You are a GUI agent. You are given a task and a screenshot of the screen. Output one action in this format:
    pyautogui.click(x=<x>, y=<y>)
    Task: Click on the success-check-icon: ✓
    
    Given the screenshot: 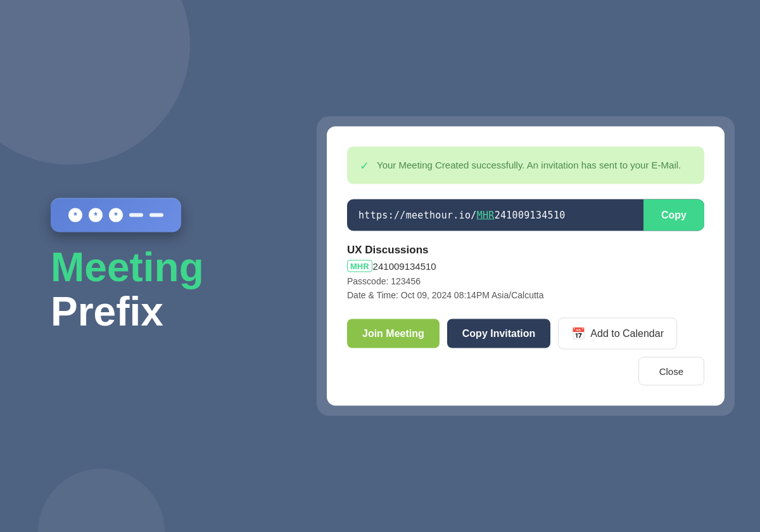 What is the action you would take?
    pyautogui.click(x=365, y=166)
    